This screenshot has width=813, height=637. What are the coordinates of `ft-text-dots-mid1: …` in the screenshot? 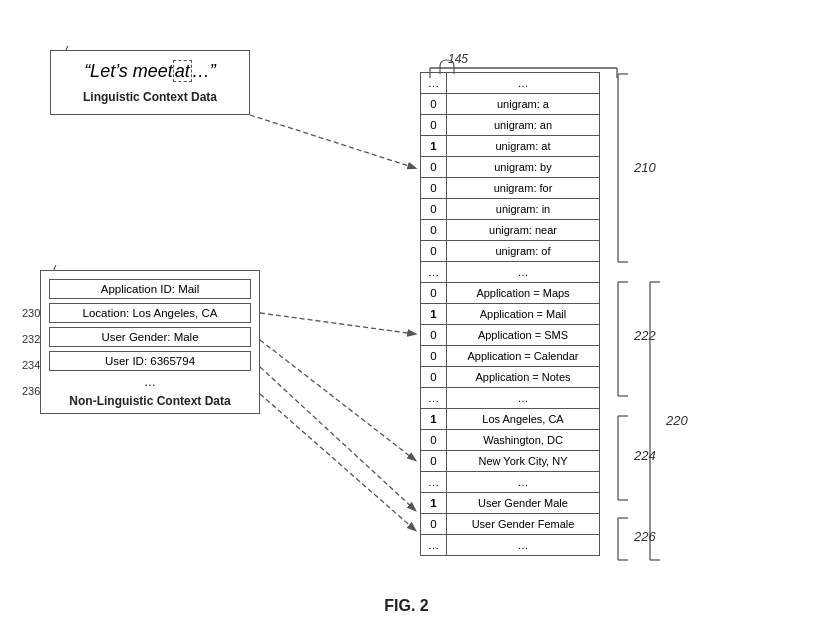 It's located at (523, 272).